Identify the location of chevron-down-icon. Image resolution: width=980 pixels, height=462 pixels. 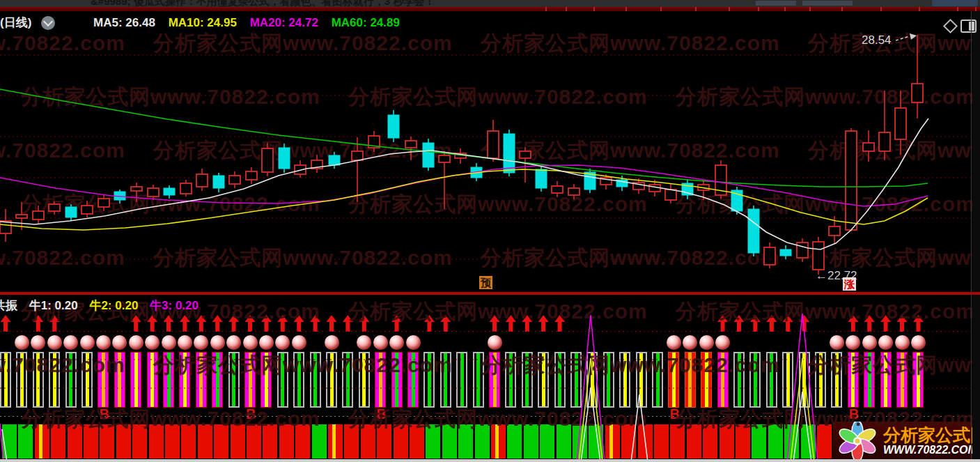
(48, 23).